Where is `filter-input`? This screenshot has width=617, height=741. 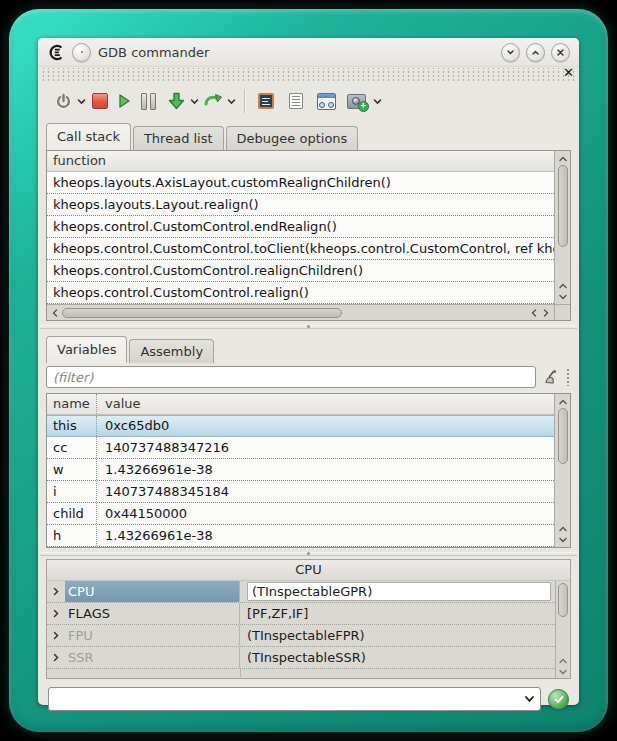
filter-input is located at coordinates (291, 377).